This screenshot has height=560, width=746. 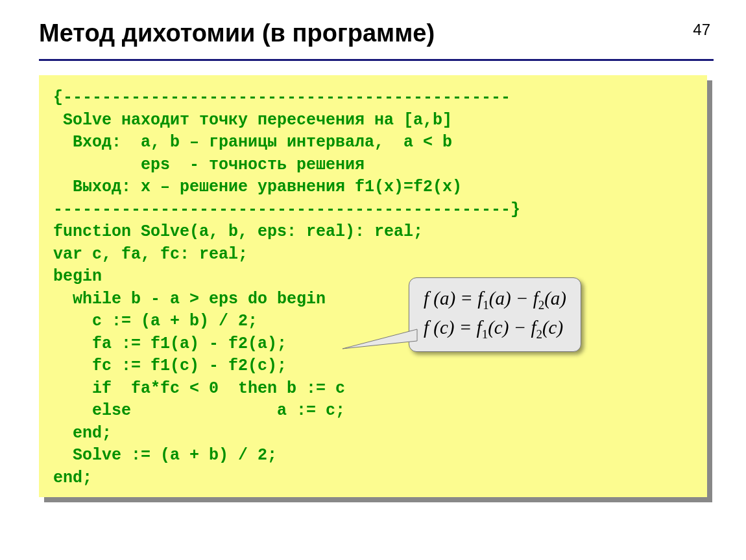 What do you see at coordinates (555, 298) in the screenshot?
I see `formula-text: (a)` at bounding box center [555, 298].